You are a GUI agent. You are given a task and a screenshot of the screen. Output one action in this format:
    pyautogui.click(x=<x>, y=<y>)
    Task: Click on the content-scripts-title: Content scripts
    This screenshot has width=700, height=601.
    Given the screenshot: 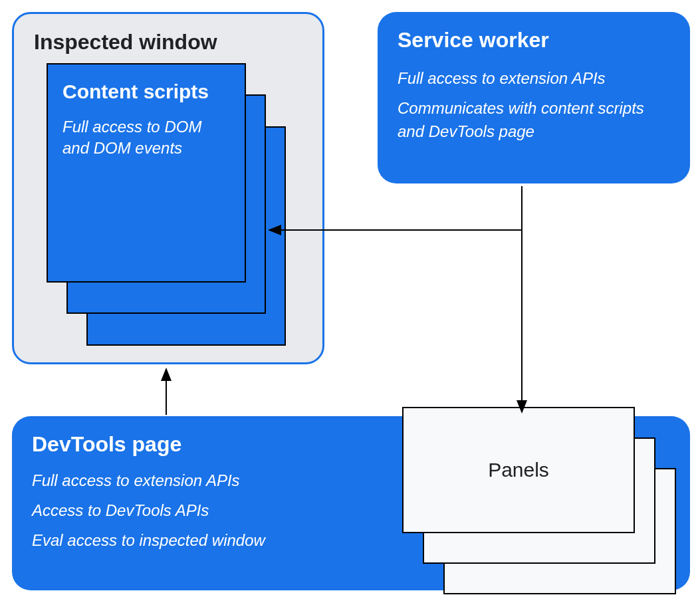 What is the action you would take?
    pyautogui.click(x=146, y=92)
    